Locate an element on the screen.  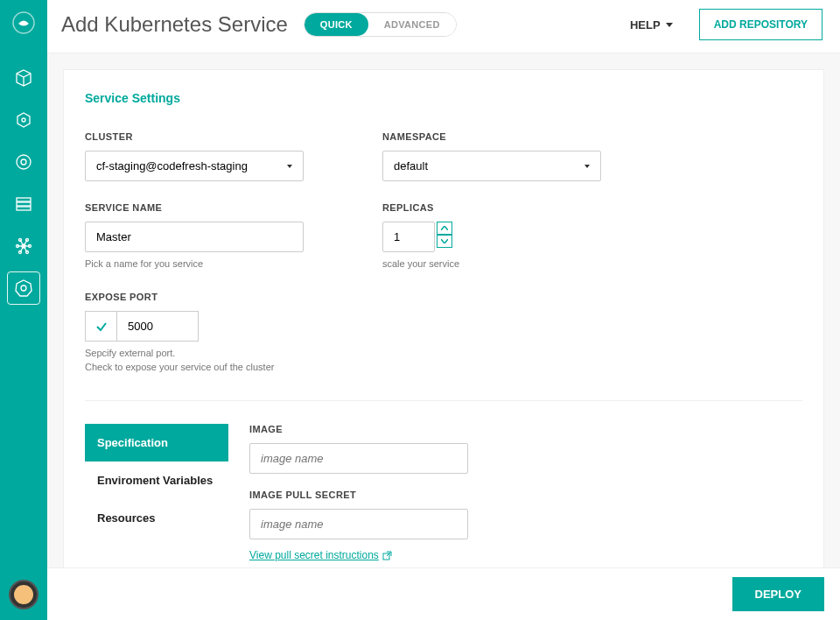
namespace-value: default is located at coordinates (411, 166).